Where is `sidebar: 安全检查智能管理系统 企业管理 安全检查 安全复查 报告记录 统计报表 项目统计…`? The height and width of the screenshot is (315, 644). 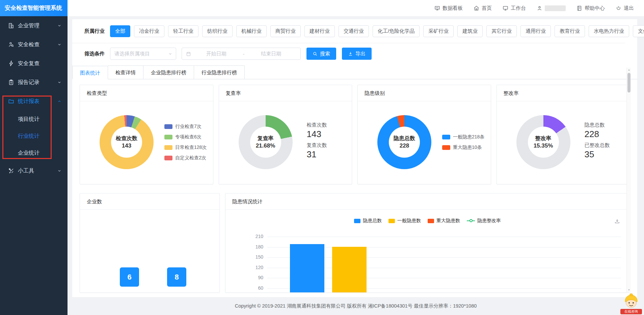
sidebar: 安全检查智能管理系统 企业管理 安全检查 安全复查 报告记录 统计报表 项目统计… is located at coordinates (34, 157).